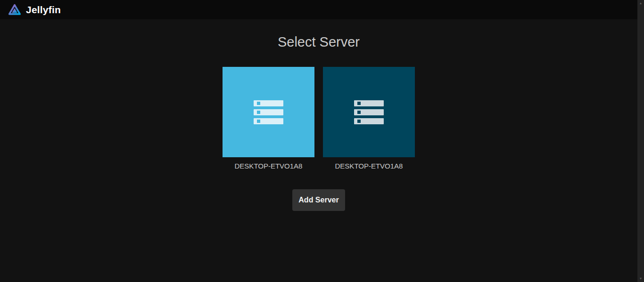 The width and height of the screenshot is (644, 282). What do you see at coordinates (269, 112) in the screenshot?
I see `server-card-1-tile` at bounding box center [269, 112].